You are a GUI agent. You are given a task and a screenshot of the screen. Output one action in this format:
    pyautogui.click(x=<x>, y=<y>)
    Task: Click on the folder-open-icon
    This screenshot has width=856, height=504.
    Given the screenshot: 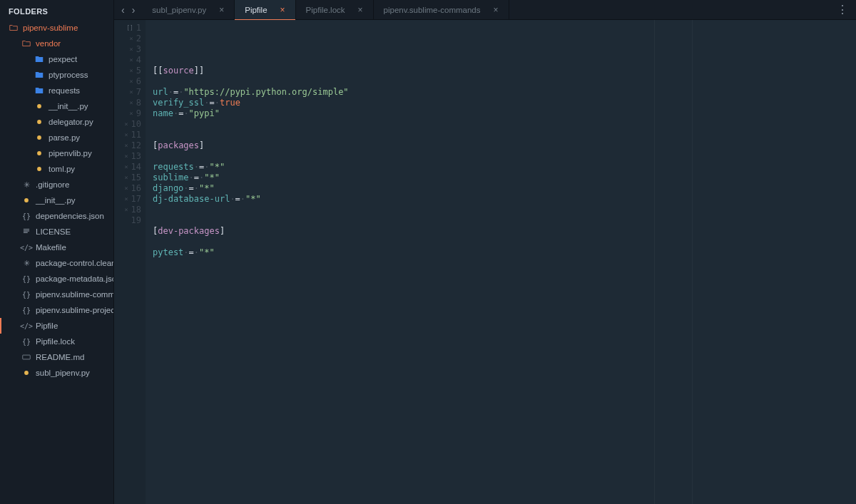 What is the action you would take?
    pyautogui.click(x=14, y=28)
    